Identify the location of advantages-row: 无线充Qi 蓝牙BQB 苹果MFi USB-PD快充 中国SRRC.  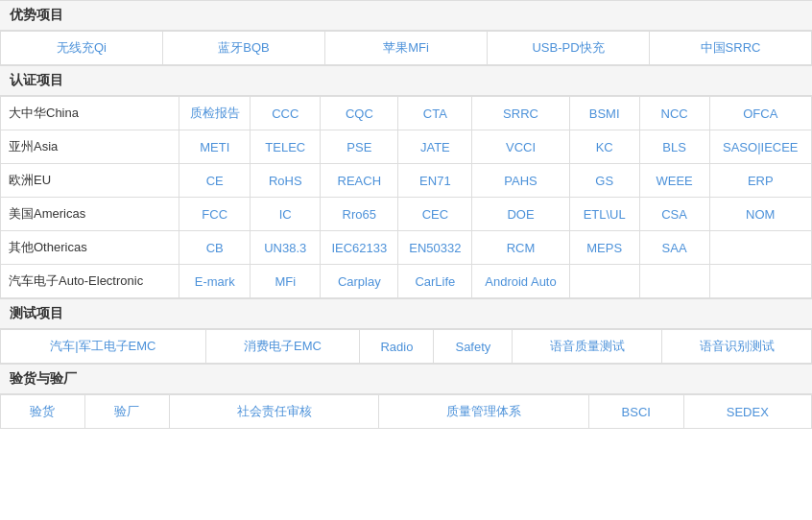
(407, 48).